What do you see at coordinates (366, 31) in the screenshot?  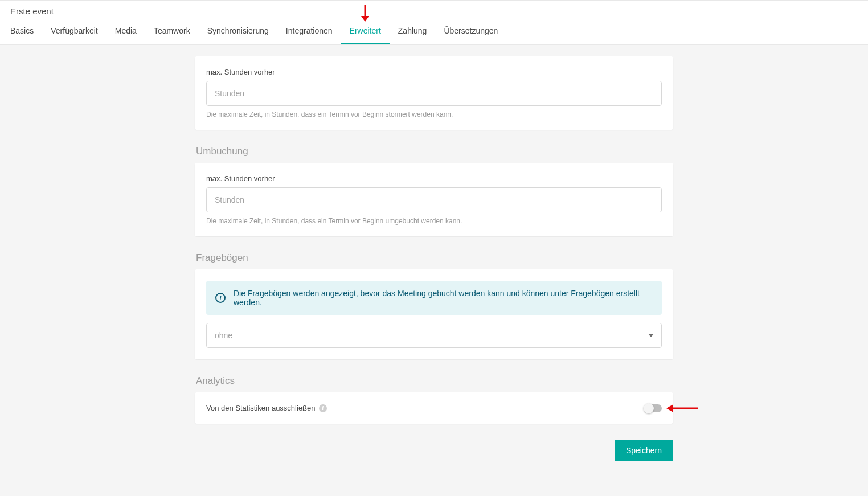 I see `tab-label: Erweitert` at bounding box center [366, 31].